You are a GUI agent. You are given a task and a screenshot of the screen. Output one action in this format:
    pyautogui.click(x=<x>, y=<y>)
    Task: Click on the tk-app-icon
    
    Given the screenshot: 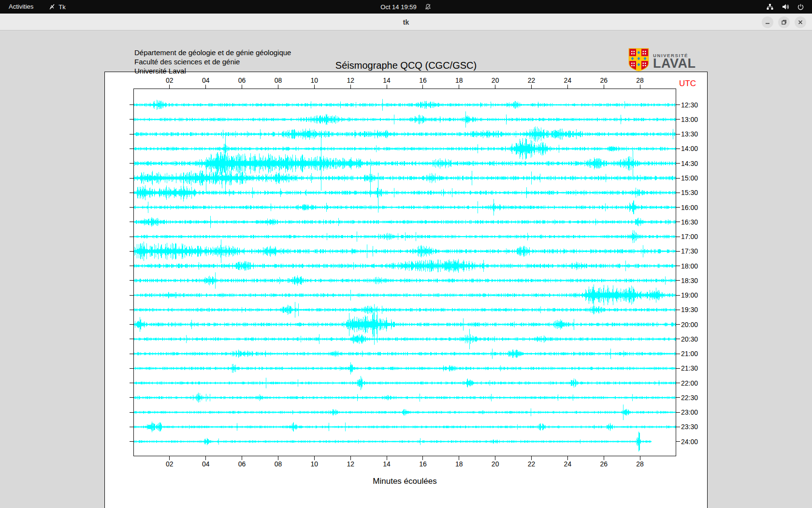 What is the action you would take?
    pyautogui.click(x=52, y=7)
    